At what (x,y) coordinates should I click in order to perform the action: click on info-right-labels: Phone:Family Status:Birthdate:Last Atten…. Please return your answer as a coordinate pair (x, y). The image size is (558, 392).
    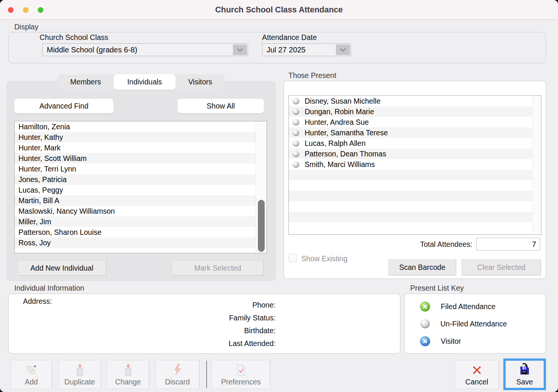
    Looking at the image, I should click on (218, 324).